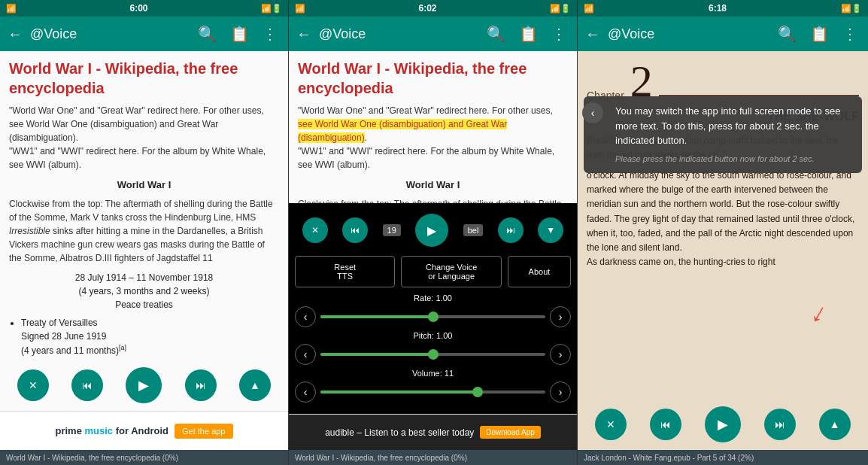 Image resolution: width=868 pixels, height=465 pixels. What do you see at coordinates (433, 336) in the screenshot?
I see `pitch-label: Pitch: 1.00` at bounding box center [433, 336].